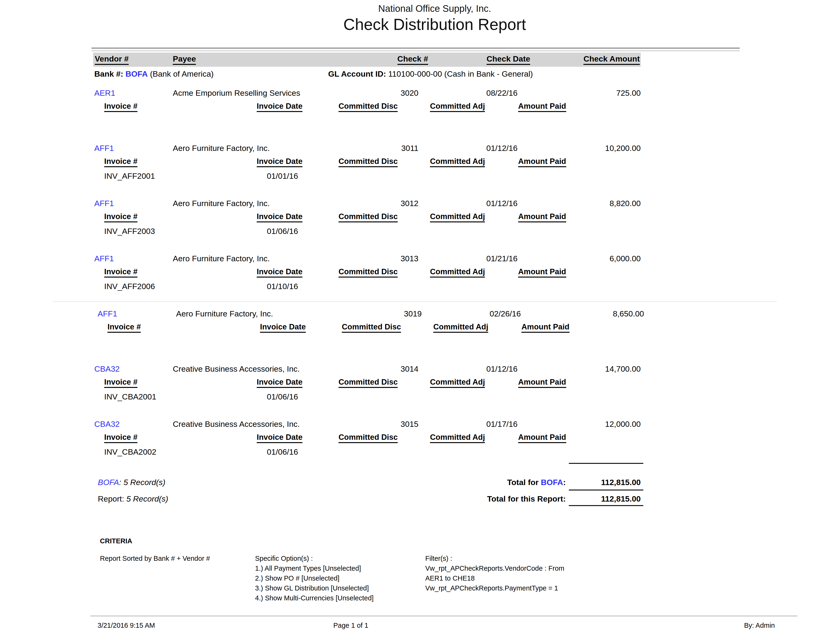 Image resolution: width=822 pixels, height=644 pixels. I want to click on bank-total-label: Total for BOFA:, so click(536, 482).